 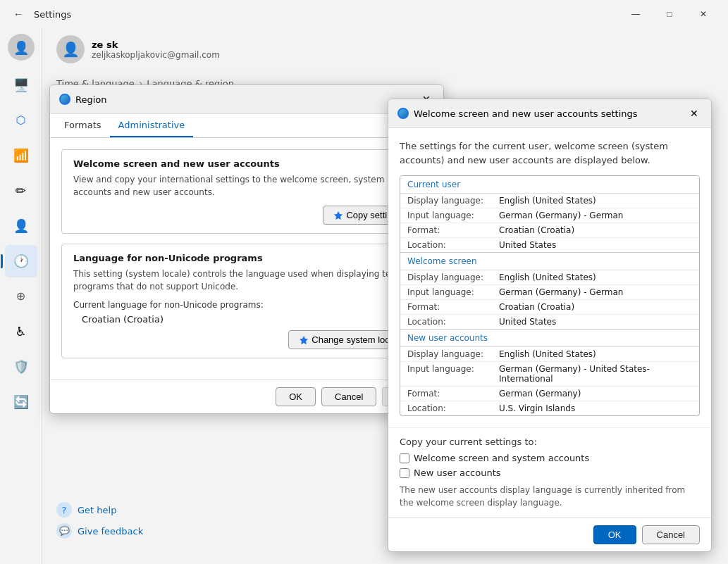 What do you see at coordinates (152, 125) in the screenshot?
I see `tab-administrative: Administrative` at bounding box center [152, 125].